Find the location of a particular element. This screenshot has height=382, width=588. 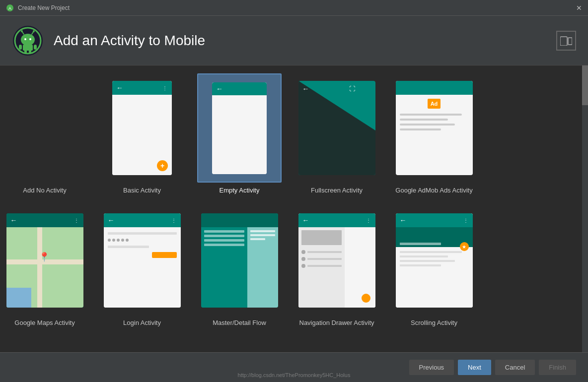

nav-menu-dots-icon: ⋮ is located at coordinates (368, 220).